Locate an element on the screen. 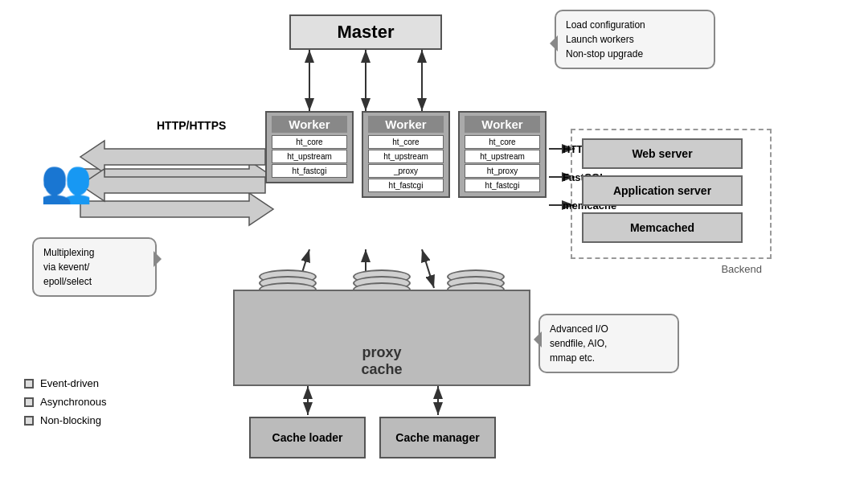 Image resolution: width=868 pixels, height=477 pixels. people-icon: 👥 is located at coordinates (66, 182).